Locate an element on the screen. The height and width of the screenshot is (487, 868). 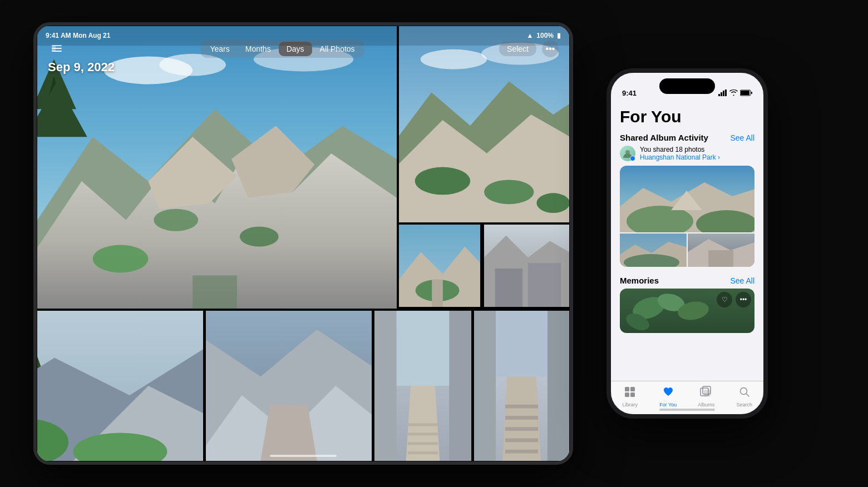
page-title: For You is located at coordinates (687, 116).